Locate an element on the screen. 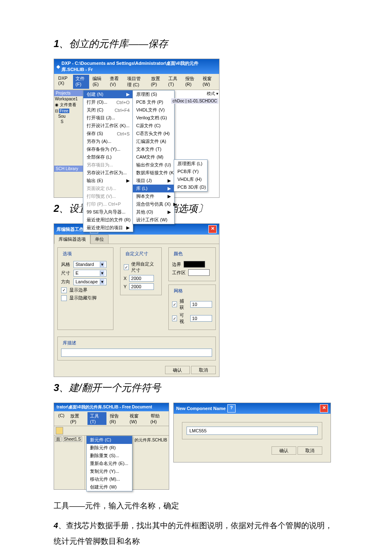 The image size is (392, 555). file-save-as: 另存为 (A)... is located at coordinates (108, 141).